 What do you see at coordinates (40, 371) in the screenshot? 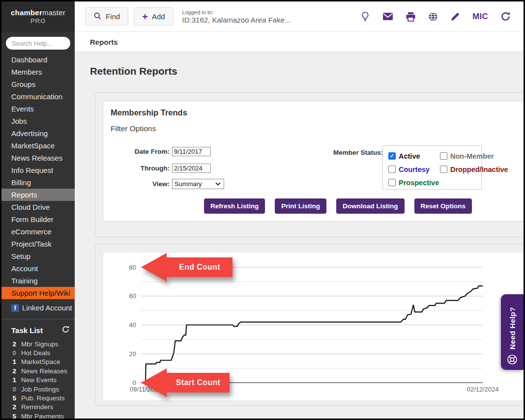
I see `task-item-news-releases: 2News Releases` at bounding box center [40, 371].